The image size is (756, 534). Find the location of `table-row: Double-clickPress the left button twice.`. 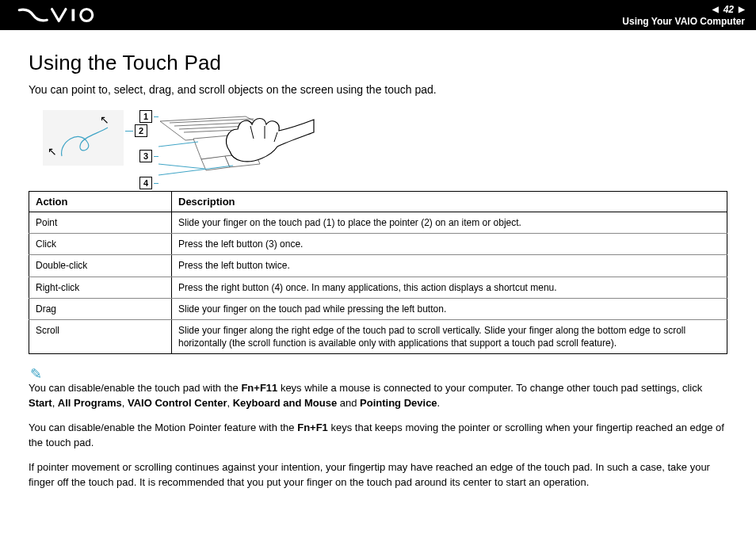

table-row: Double-clickPress the left button twice. is located at coordinates (379, 266).